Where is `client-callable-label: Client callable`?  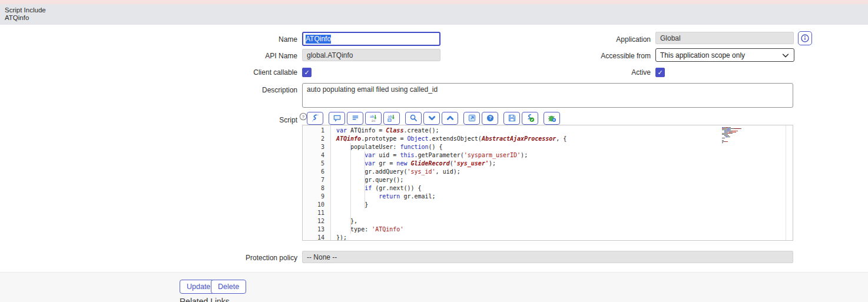 client-callable-label: Client callable is located at coordinates (148, 72).